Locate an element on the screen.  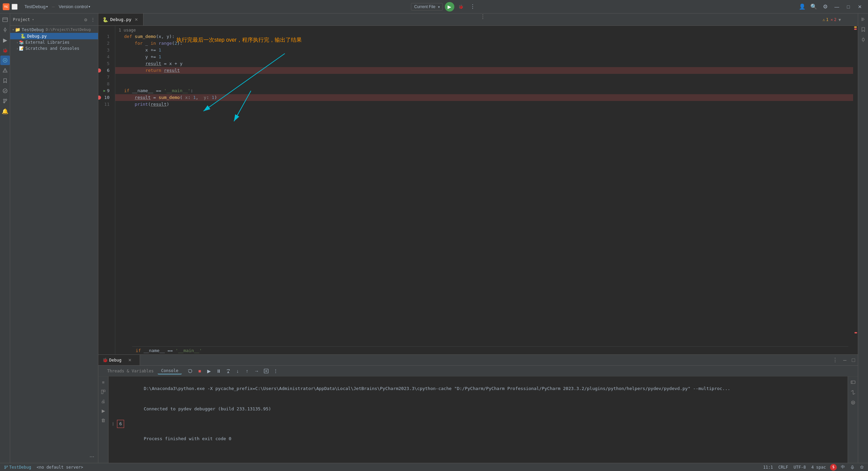
sidebar-icon-notifications: 🔔 is located at coordinates (5, 111).